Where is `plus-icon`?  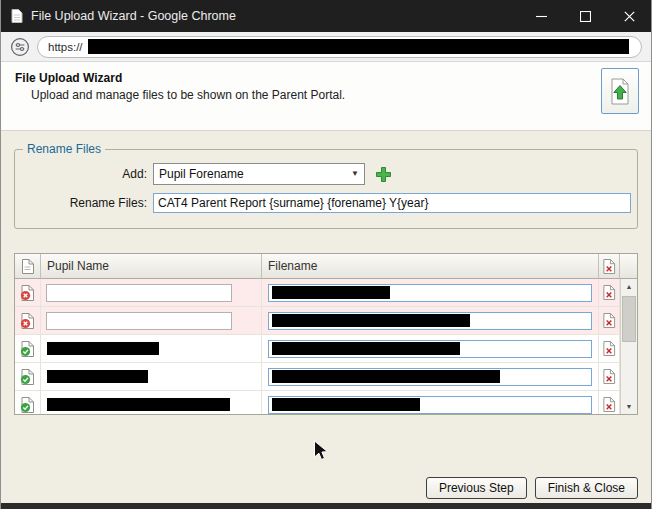
plus-icon is located at coordinates (384, 174).